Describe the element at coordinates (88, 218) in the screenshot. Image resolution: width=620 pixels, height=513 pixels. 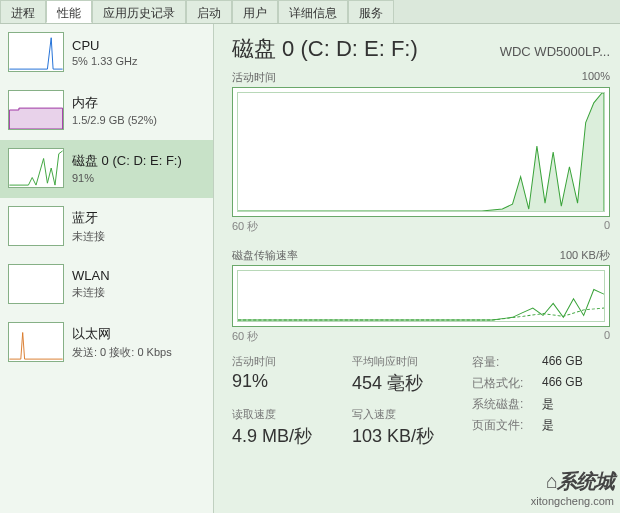
I see `sidebar-item-label: 蓝牙` at that location.